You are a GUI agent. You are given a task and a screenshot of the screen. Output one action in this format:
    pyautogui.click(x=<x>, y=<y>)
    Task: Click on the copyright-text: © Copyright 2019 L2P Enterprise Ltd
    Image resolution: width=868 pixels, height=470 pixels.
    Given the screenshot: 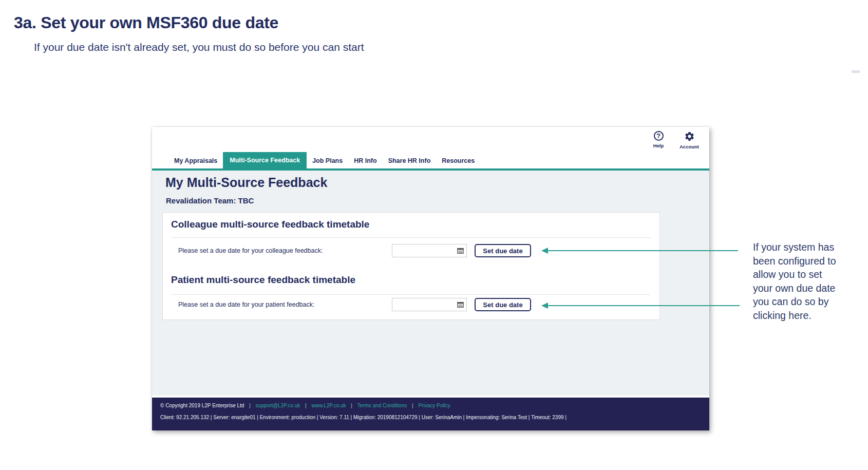 What is the action you would take?
    pyautogui.click(x=202, y=406)
    